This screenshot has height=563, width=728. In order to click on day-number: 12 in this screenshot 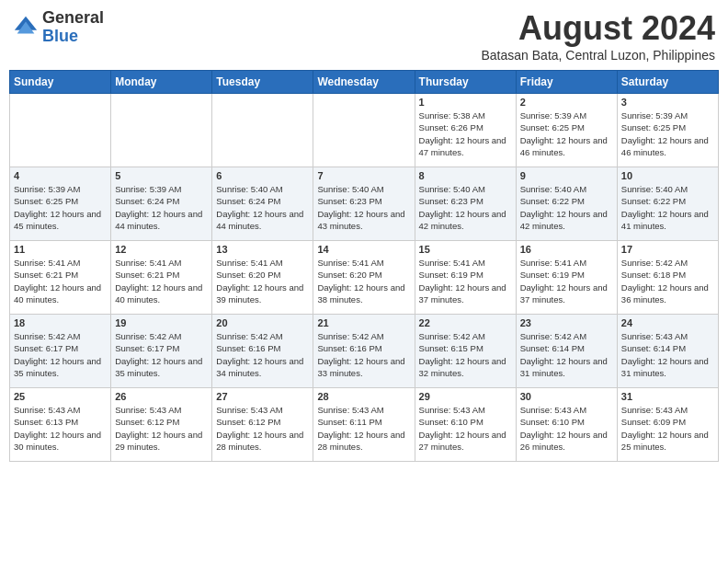, I will do `click(162, 249)`.